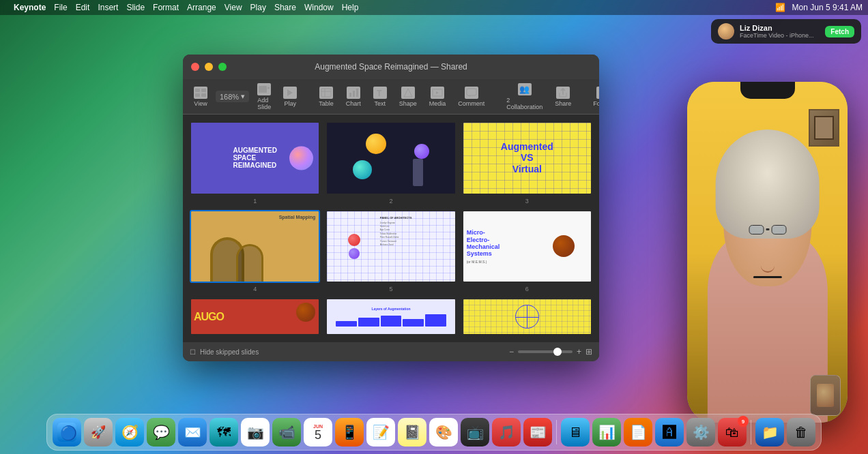  What do you see at coordinates (161, 432) in the screenshot?
I see `dock-messages: 💬` at bounding box center [161, 432].